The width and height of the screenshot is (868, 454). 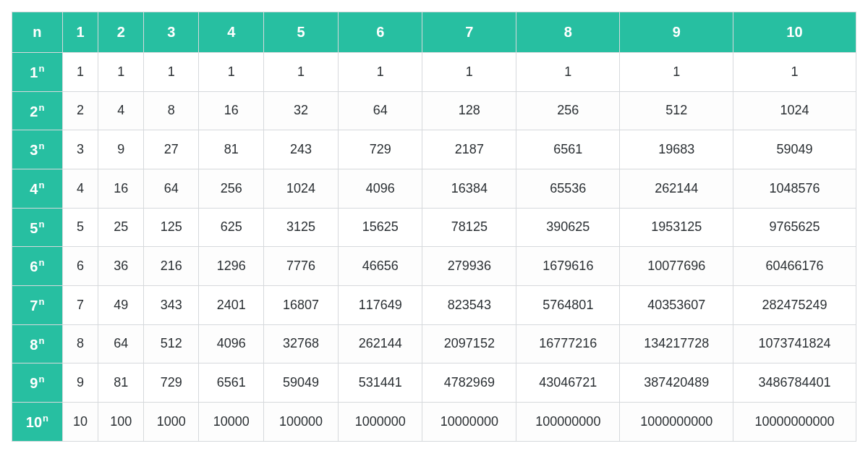 I want to click on cell-value: 7776, so click(x=301, y=266).